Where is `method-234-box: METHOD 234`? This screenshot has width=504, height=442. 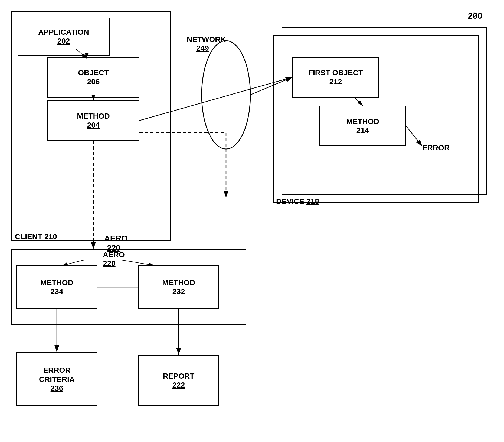 method-234-box: METHOD 234 is located at coordinates (57, 287).